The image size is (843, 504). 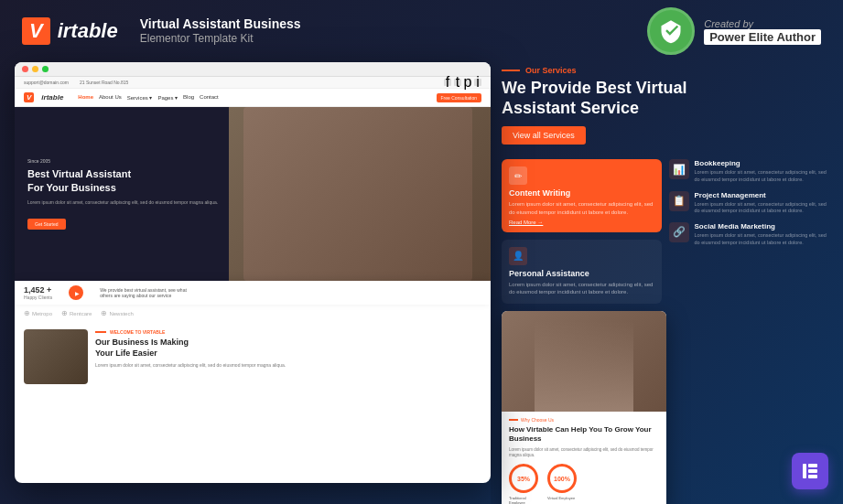 What do you see at coordinates (26, 70) in the screenshot?
I see `close-dot` at bounding box center [26, 70].